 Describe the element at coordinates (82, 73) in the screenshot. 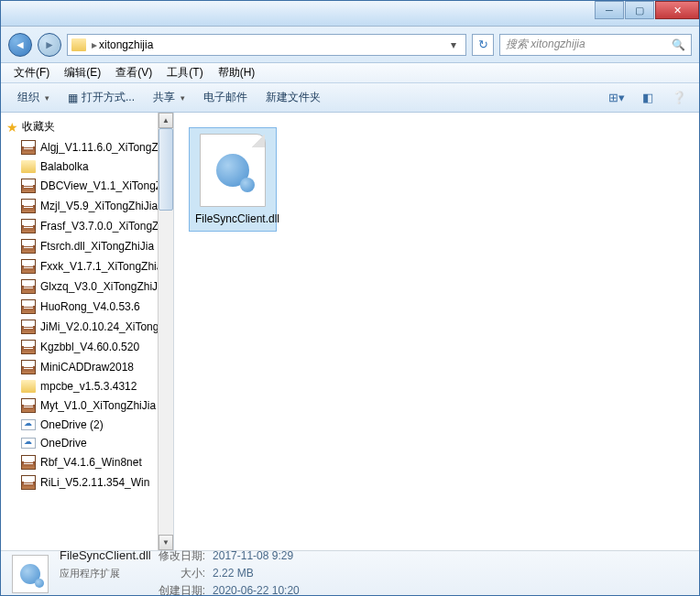

I see `menu-edit: 编辑(E)` at that location.